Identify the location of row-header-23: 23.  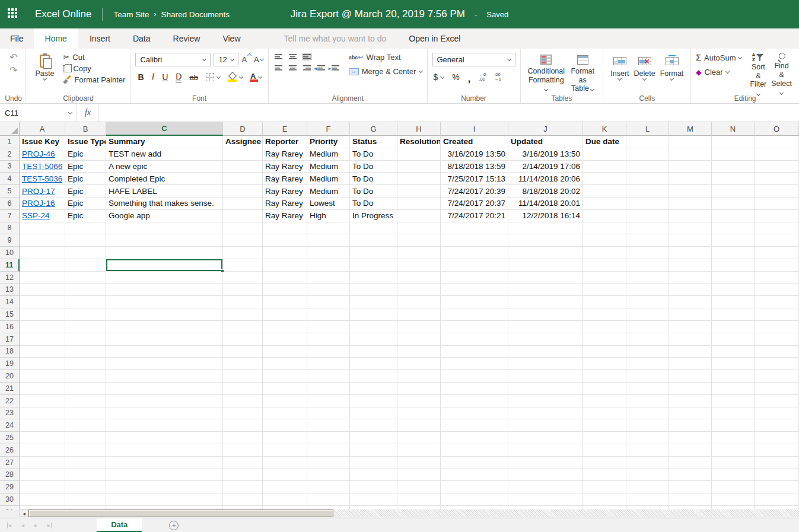
(9, 414).